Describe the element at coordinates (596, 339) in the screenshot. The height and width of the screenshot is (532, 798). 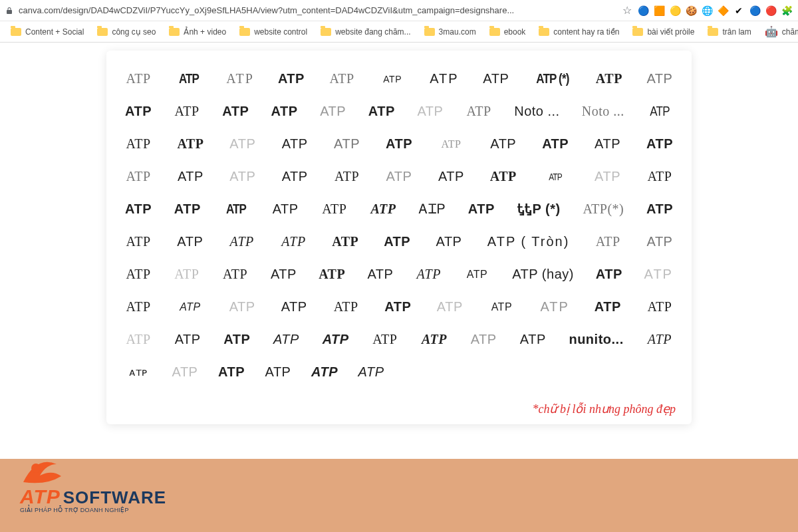
I see `font-sample: nunito...` at that location.